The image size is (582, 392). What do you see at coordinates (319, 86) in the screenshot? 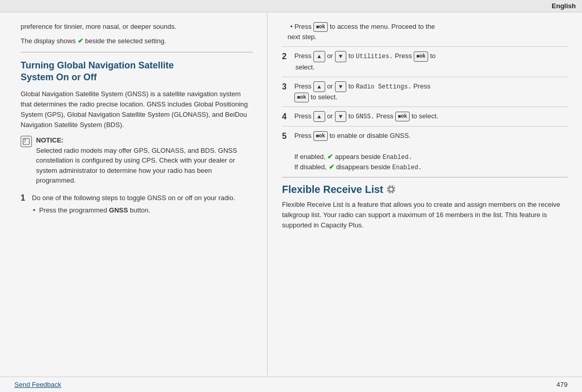
I see `up-arrow-3: ▲` at bounding box center [319, 86].